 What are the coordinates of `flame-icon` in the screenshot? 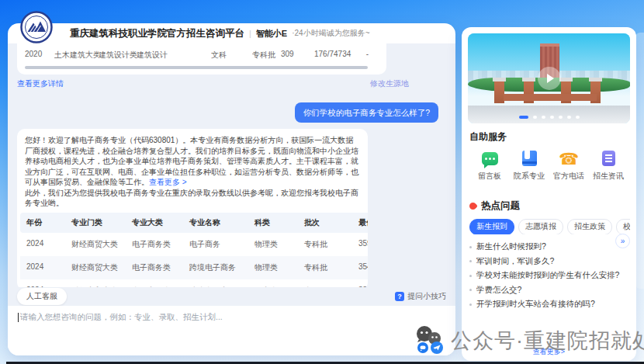 It's located at (473, 206).